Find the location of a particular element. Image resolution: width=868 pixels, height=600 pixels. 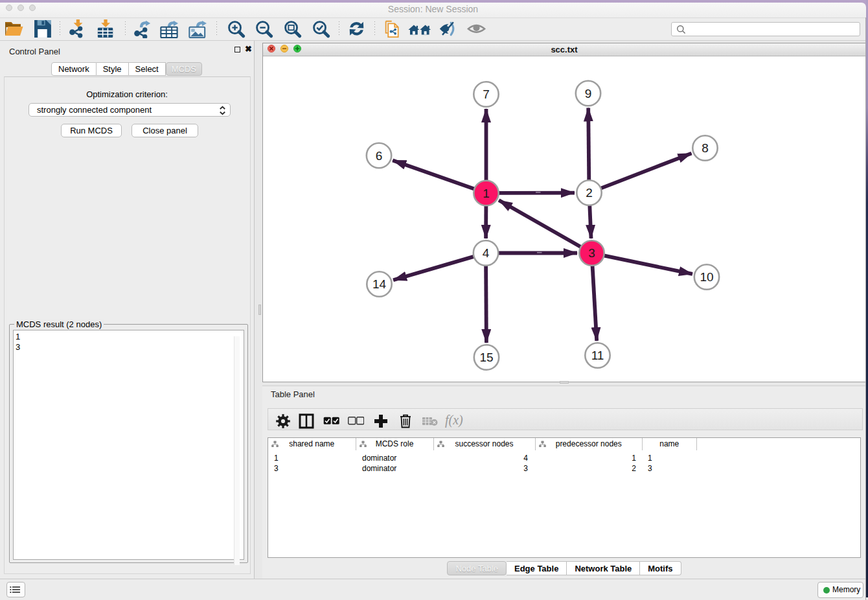

svg-text: 2 is located at coordinates (589, 193).